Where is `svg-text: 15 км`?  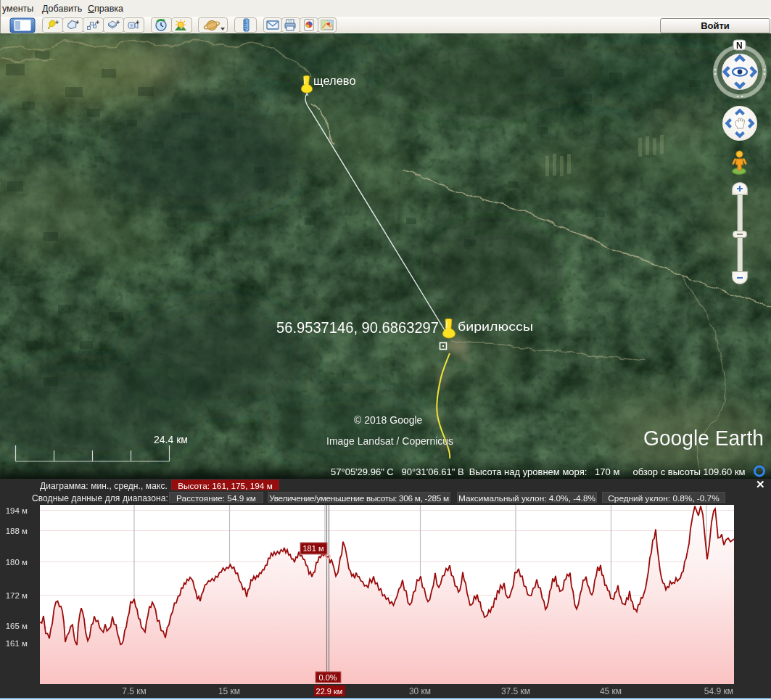 svg-text: 15 км is located at coordinates (229, 691).